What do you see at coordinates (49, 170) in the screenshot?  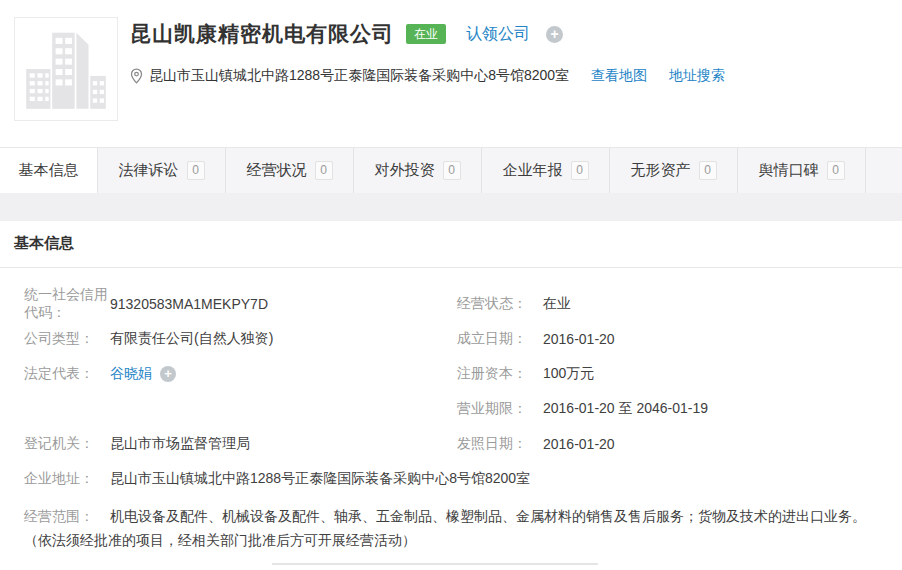 I see `tab-basic-info: 基本信息` at bounding box center [49, 170].